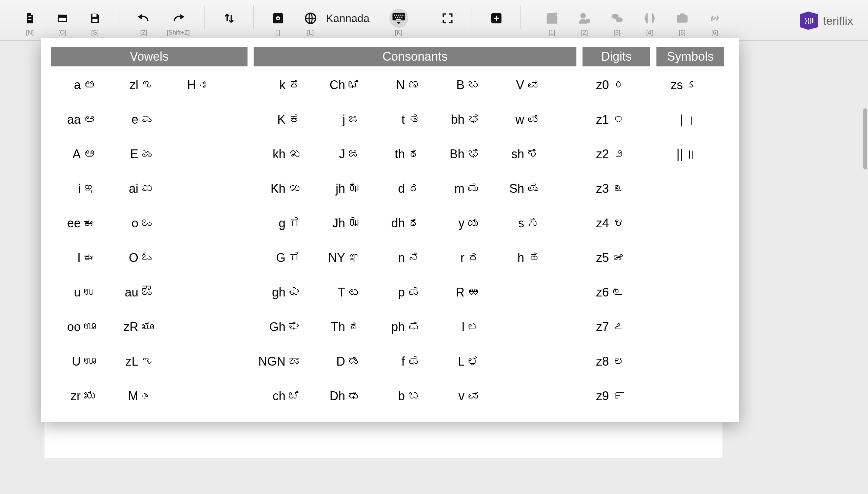 The height and width of the screenshot is (494, 868). What do you see at coordinates (522, 223) in the screenshot?
I see `key-cell: sಸ` at bounding box center [522, 223].